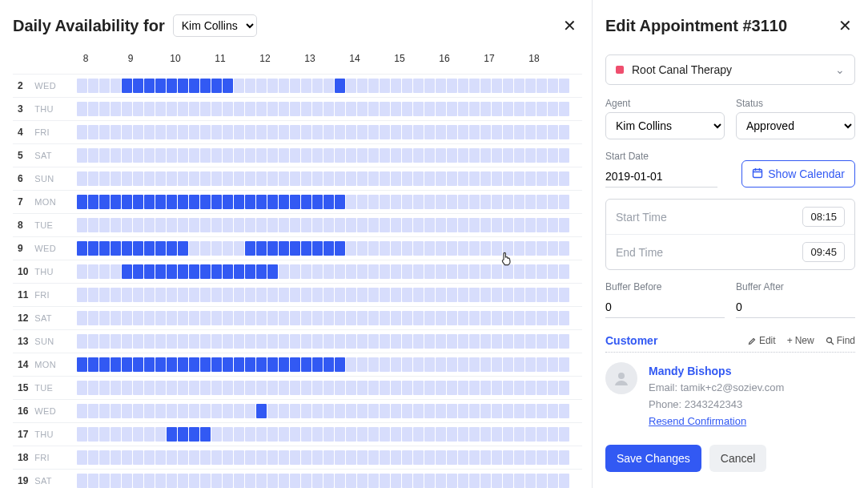  What do you see at coordinates (738, 458) in the screenshot?
I see `cancel-button: Cancel` at bounding box center [738, 458].